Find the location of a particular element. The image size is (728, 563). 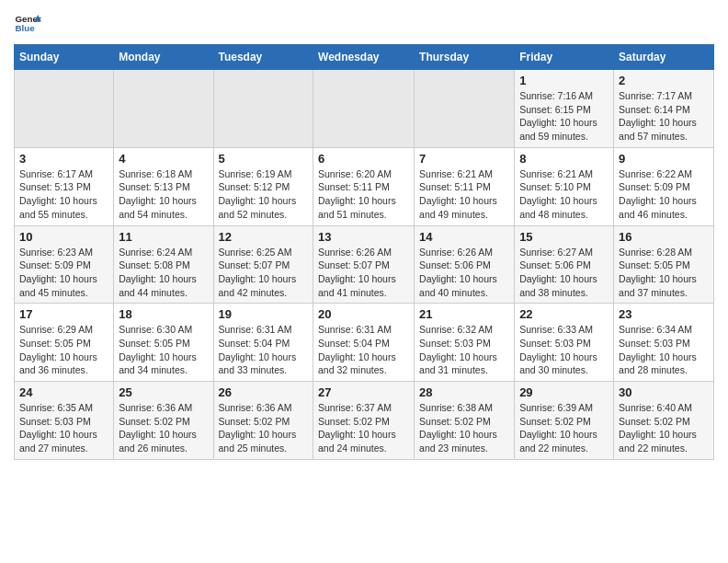

day-info: Sunrise: 6:32 AM Sunset: 5:03 PM Dayligh… is located at coordinates (458, 350).